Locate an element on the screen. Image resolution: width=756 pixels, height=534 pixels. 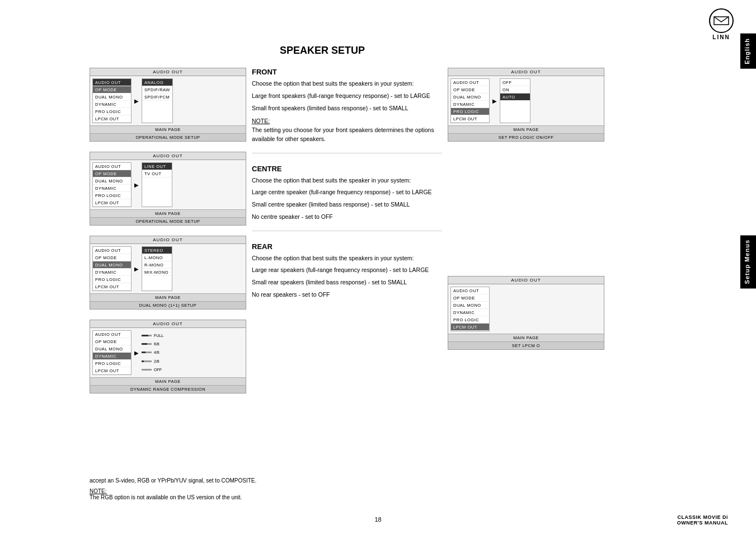
diagram1-footer: MAIN PAGE is located at coordinates (168, 129).